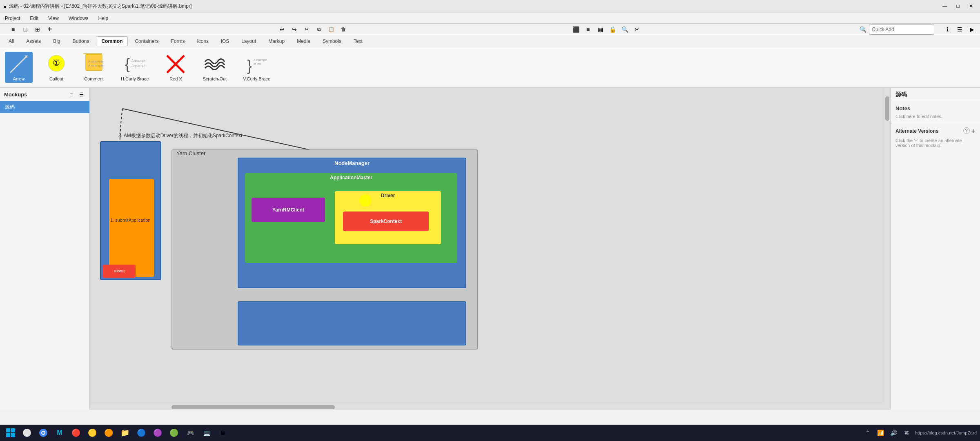 Image resolution: width=980 pixels, height=441 pixels. I want to click on component-h-curly-brace: { A example of text A example H.Curly Br…, so click(135, 67).